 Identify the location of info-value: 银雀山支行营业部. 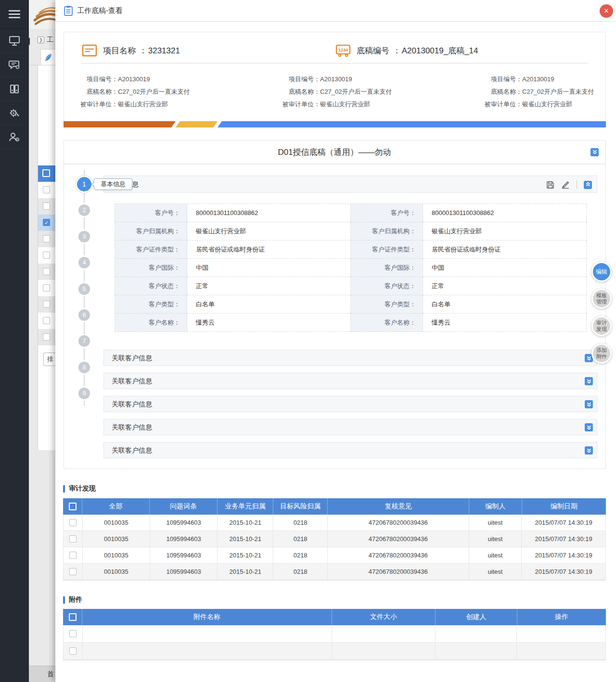
(547, 104).